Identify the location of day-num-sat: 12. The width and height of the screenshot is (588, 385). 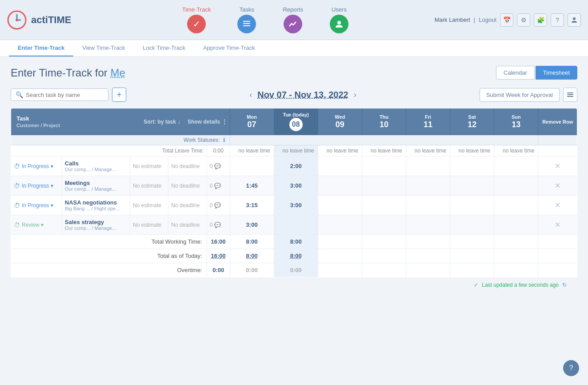
(472, 124).